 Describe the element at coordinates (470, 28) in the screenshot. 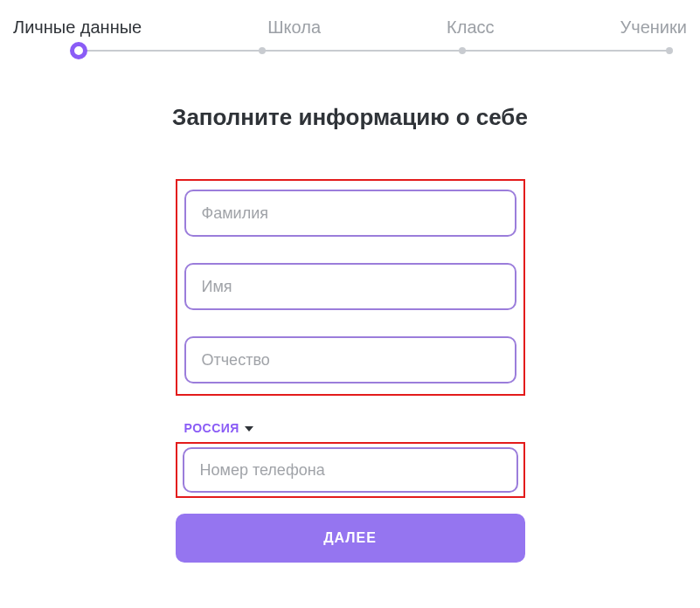

I see `step-label-class: Класс` at that location.